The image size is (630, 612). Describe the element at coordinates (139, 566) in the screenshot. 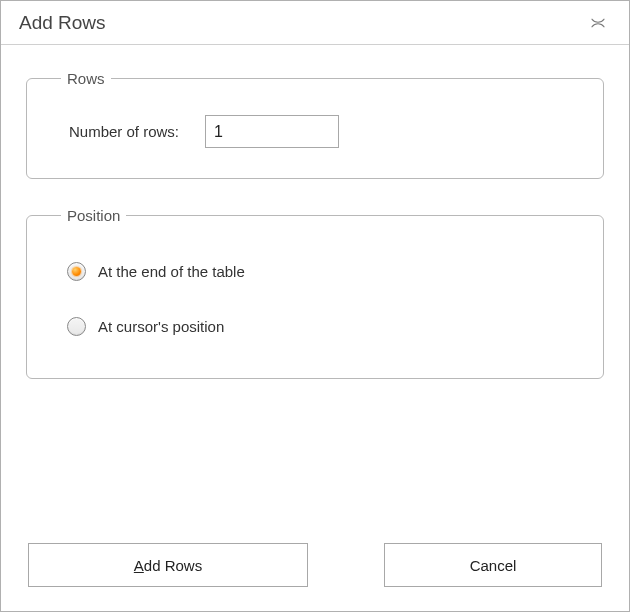

I see `add-rows-mnemonic: A` at that location.